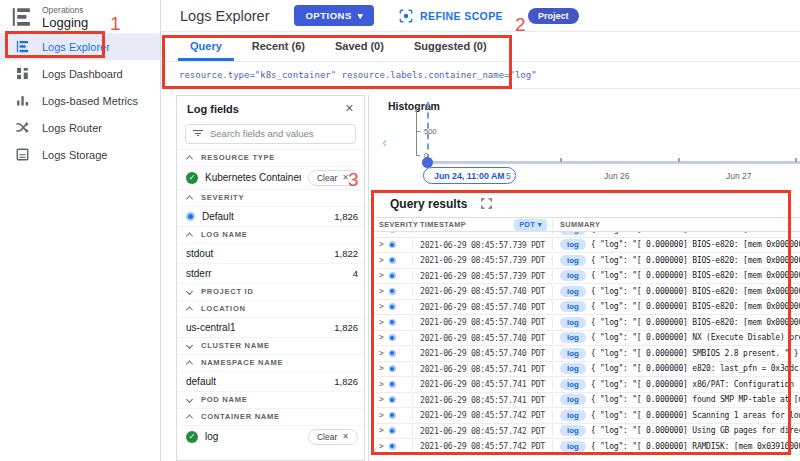 This screenshot has width=800, height=461. Describe the element at coordinates (270, 292) in the screenshot. I see `field-section-project-id: PROJECT ID` at that location.